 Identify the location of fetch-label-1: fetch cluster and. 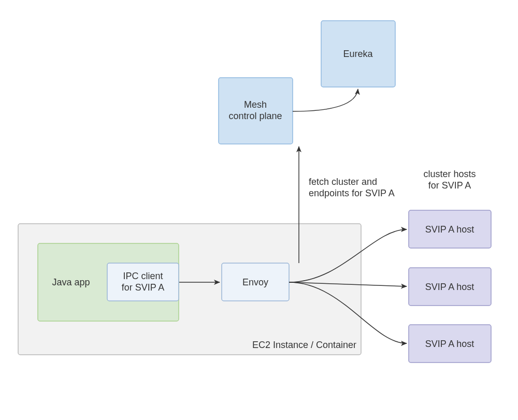
(343, 182).